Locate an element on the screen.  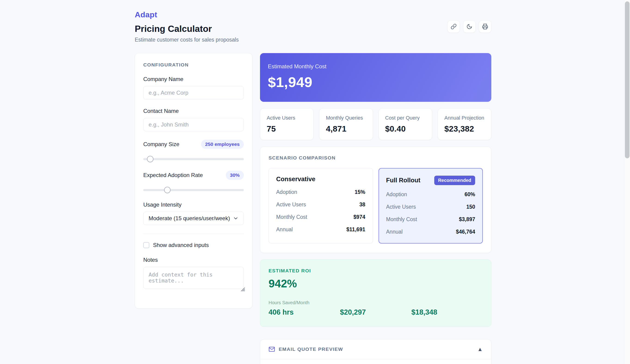
estimated-roi-value: 942% is located at coordinates (376, 284).